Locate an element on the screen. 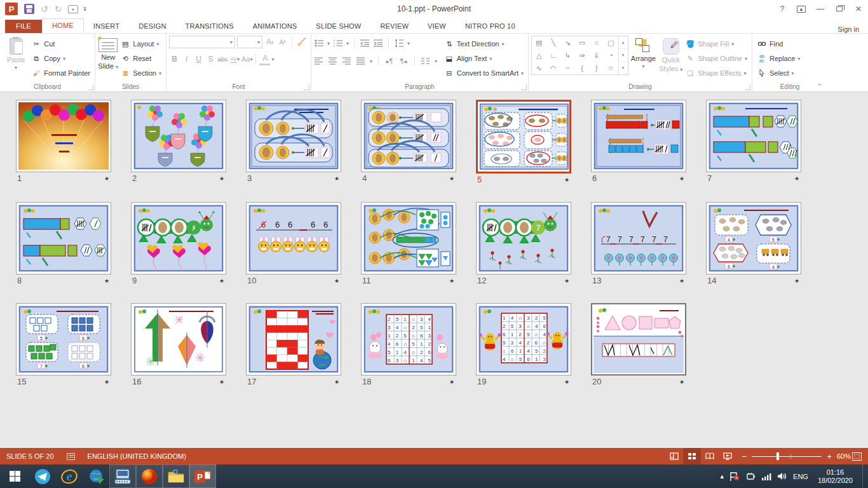 This screenshot has width=868, height=488. underline-button: U is located at coordinates (198, 59).